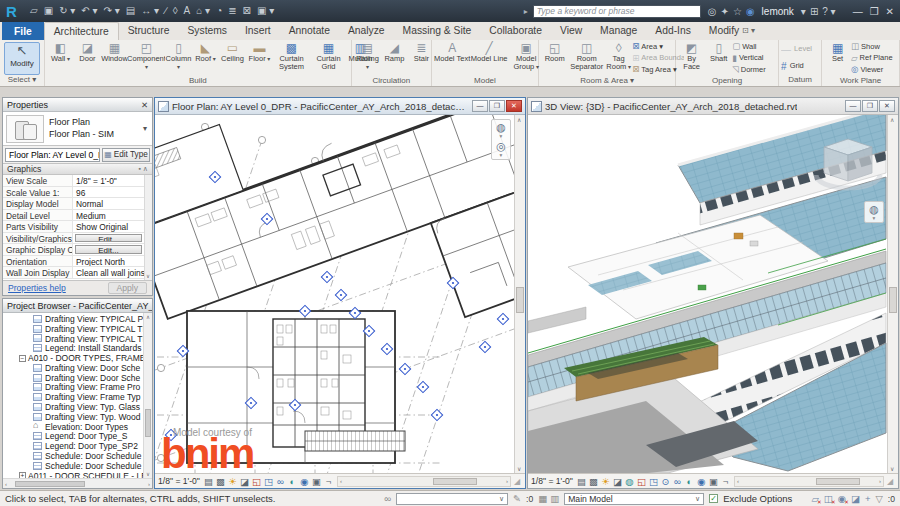 This screenshot has width=900, height=506. What do you see at coordinates (219, 11) in the screenshot?
I see `section-icon: ◔` at bounding box center [219, 11].